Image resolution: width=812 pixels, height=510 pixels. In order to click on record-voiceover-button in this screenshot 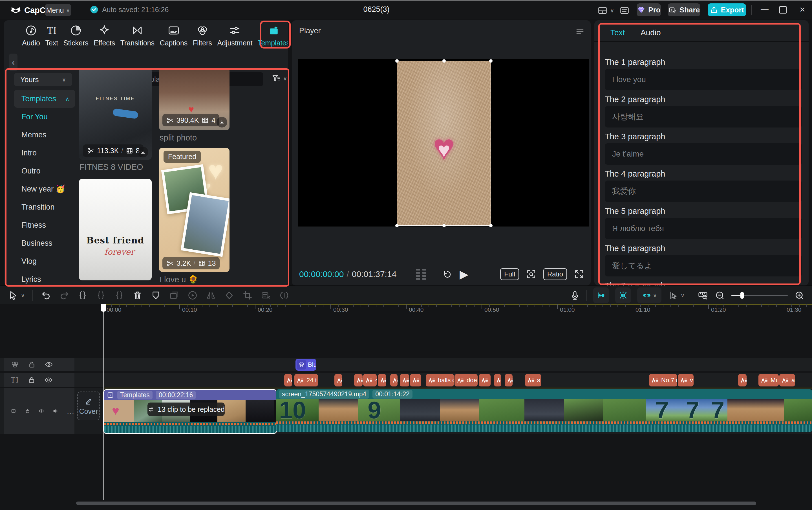, I will do `click(575, 295)`.